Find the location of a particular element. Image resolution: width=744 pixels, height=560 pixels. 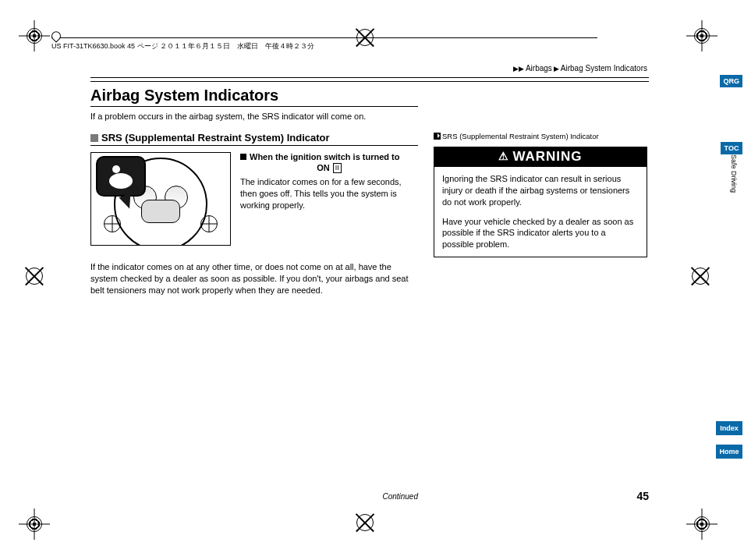

document-header-strip: US FIT-31TK6630.book 45 ページ ２０１１年６月１５日 水… is located at coordinates (324, 44).